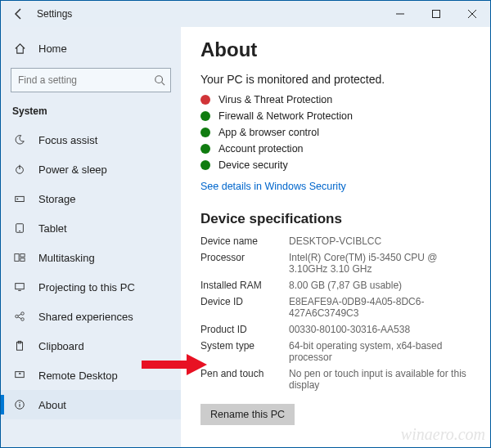 The width and height of the screenshot is (491, 448). What do you see at coordinates (91, 346) in the screenshot?
I see `sidebar-item-clipboard: Clipboard` at bounding box center [91, 346].